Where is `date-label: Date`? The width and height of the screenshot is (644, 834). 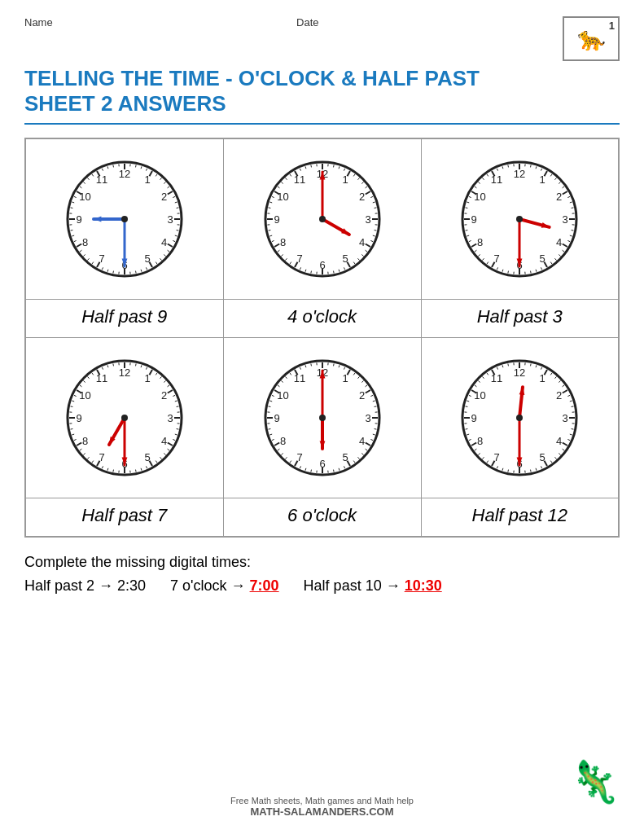 date-label: Date is located at coordinates (308, 23).